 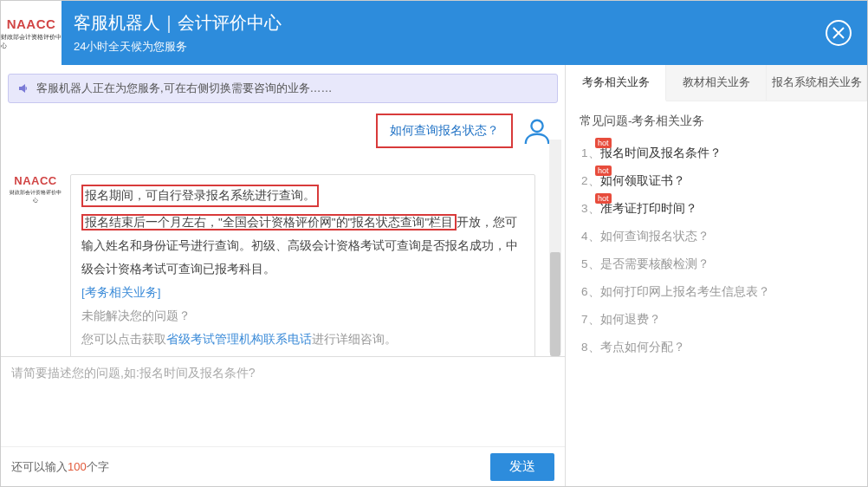 I want to click on user-avatar, so click(x=537, y=131).